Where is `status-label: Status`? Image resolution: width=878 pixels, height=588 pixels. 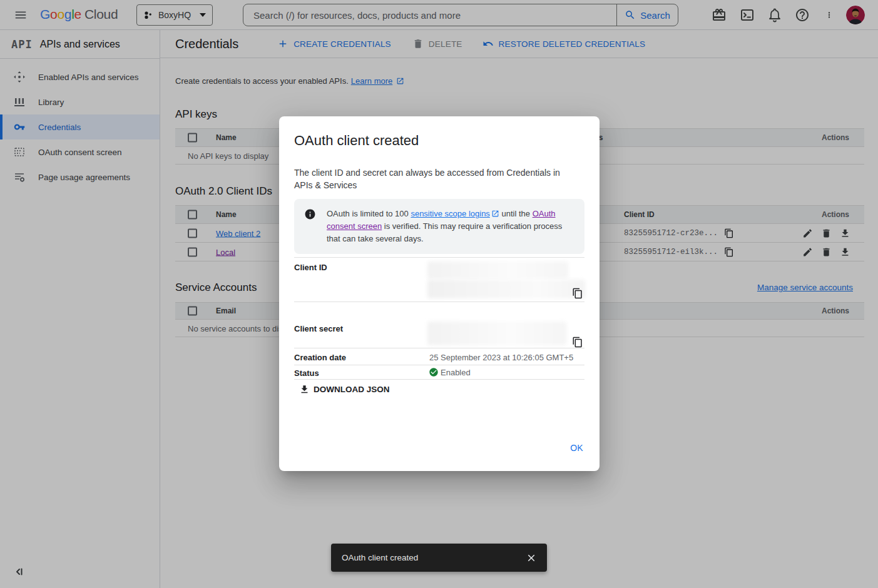 status-label: Status is located at coordinates (307, 373).